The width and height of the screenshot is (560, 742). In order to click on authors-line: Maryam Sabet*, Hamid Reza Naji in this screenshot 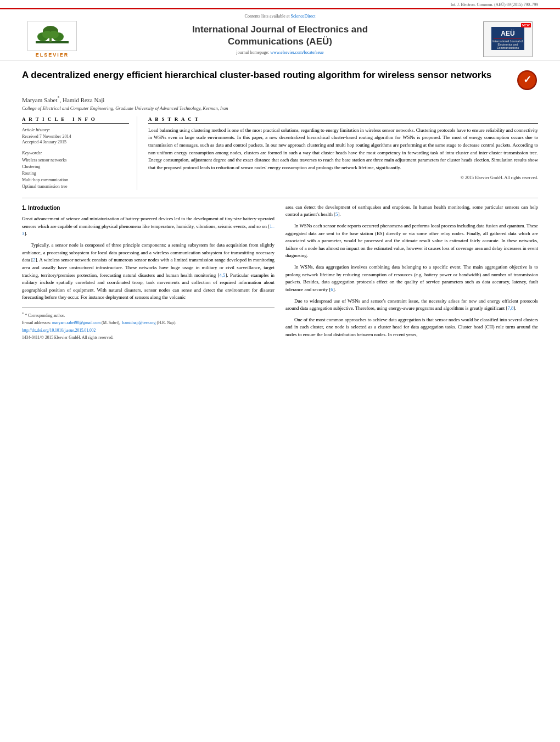, I will do `click(280, 99)`.